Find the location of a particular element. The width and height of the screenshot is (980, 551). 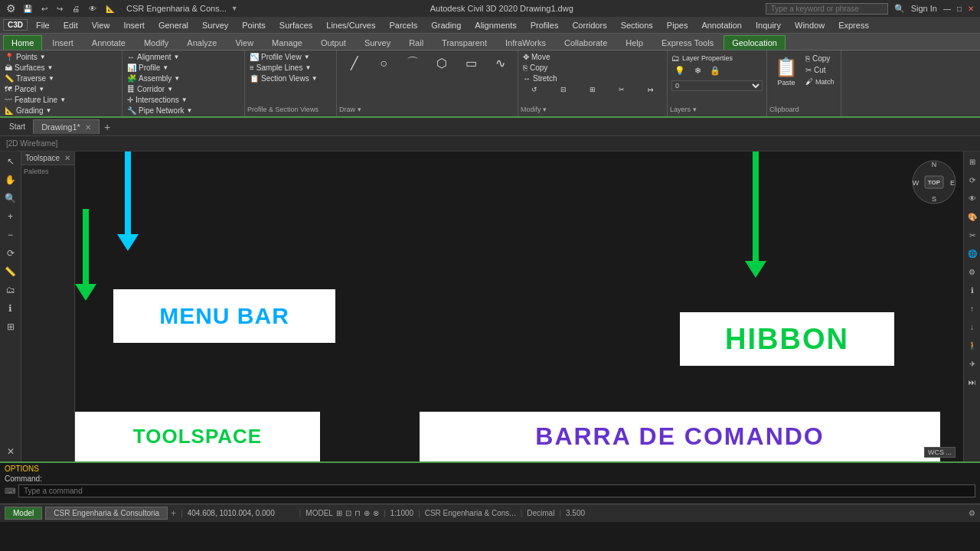

rtool-render: 🎨 is located at coordinates (972, 217).